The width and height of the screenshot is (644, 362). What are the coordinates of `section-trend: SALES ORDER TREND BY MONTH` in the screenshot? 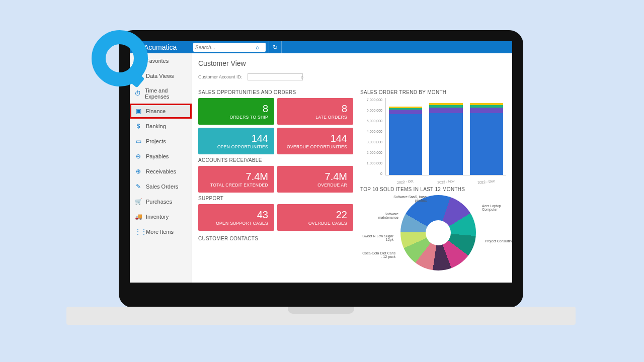 It's located at (433, 93).